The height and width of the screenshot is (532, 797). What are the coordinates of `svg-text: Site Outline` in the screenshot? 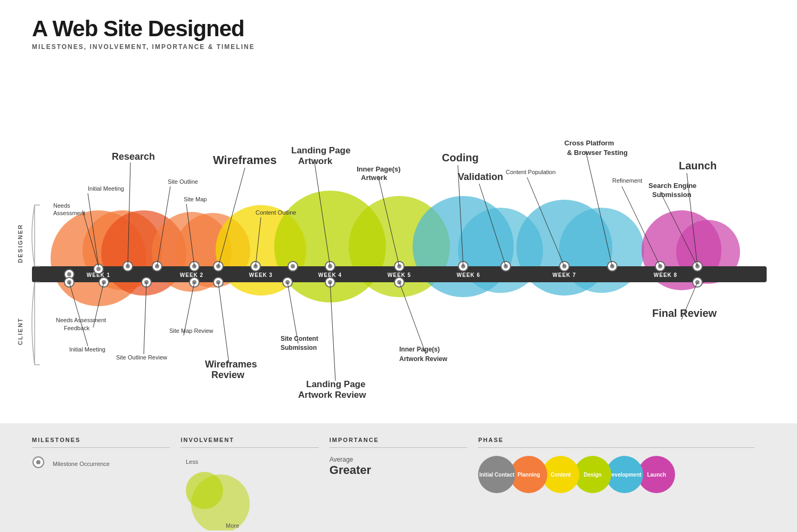 It's located at (183, 182).